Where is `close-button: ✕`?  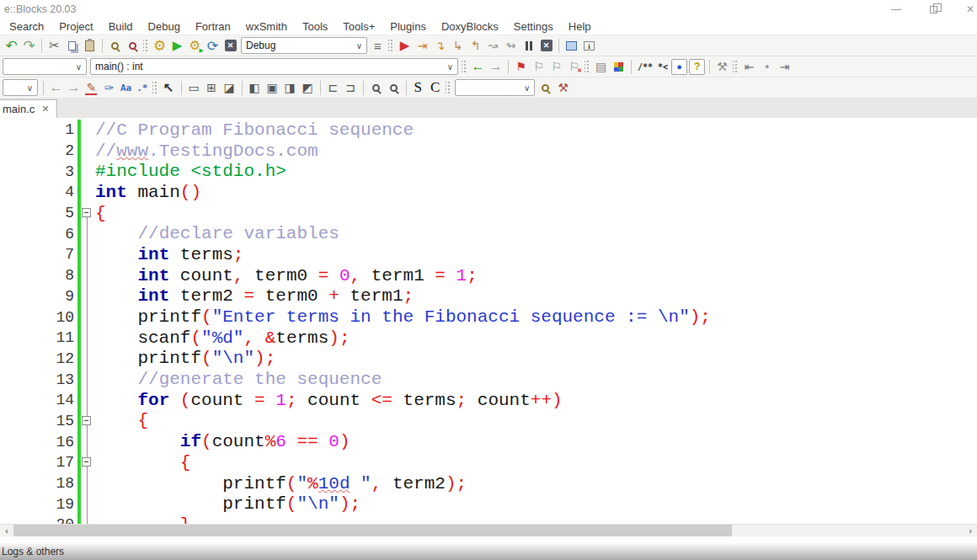
close-button: ✕ is located at coordinates (964, 9).